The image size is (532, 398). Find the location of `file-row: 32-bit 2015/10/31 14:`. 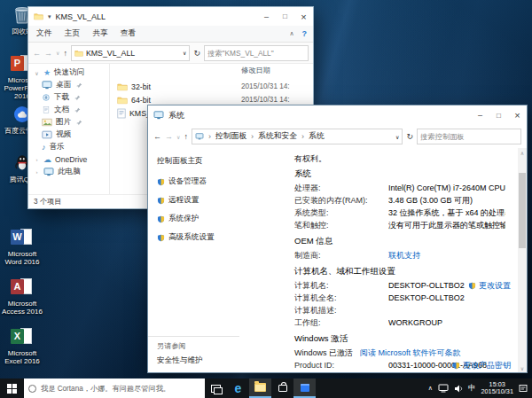

file-row: 32-bit 2015/10/31 14: is located at coordinates (211, 87).